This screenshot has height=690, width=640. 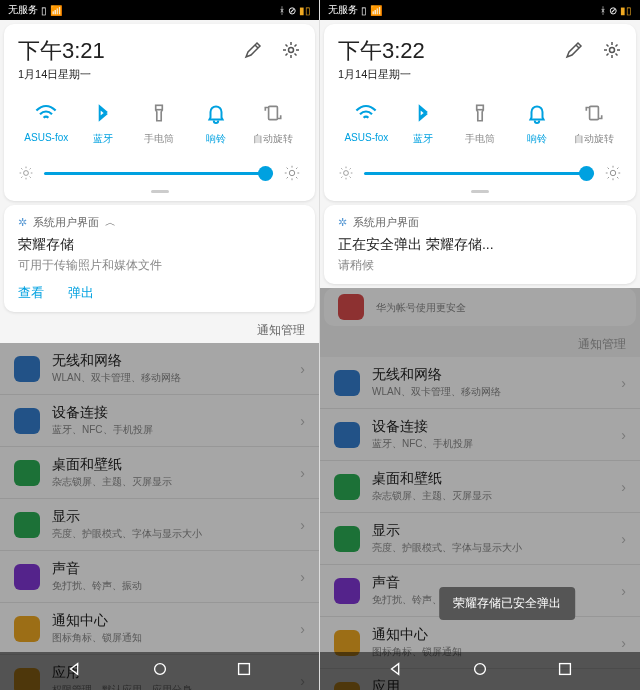 What do you see at coordinates (110, 222) in the screenshot?
I see `collapse-icon: ︿` at bounding box center [110, 222].